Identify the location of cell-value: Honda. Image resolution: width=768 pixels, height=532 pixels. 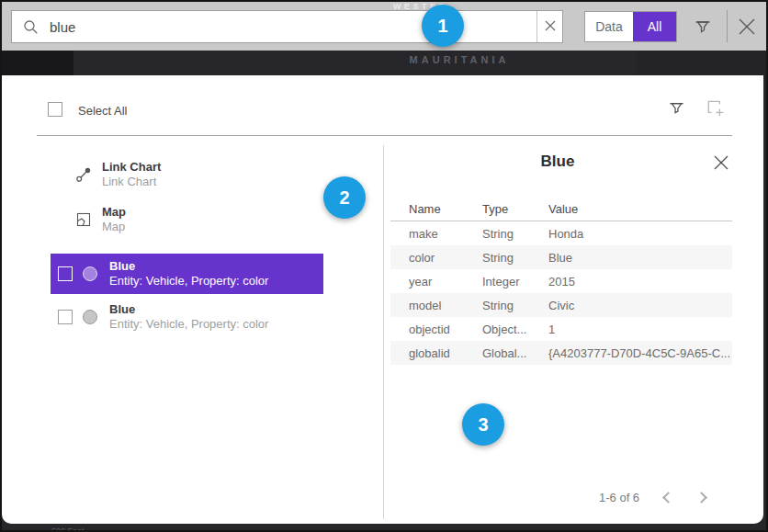
(640, 233).